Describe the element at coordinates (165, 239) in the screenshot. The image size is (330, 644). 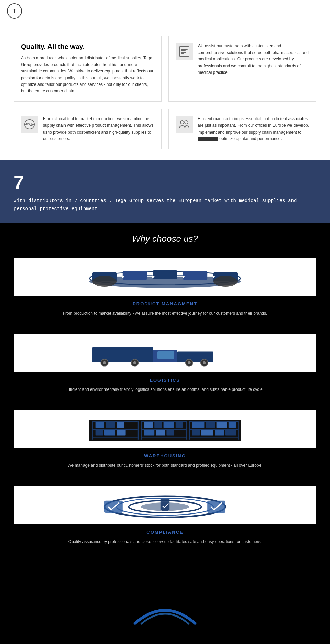
I see `why-title: Why choose us?` at that location.